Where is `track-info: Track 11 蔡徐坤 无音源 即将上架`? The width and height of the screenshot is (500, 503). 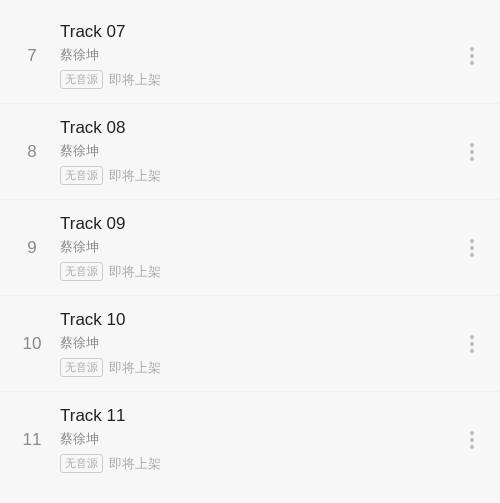 track-info: Track 11 蔡徐坤 无音源 即将上架 is located at coordinates (260, 440).